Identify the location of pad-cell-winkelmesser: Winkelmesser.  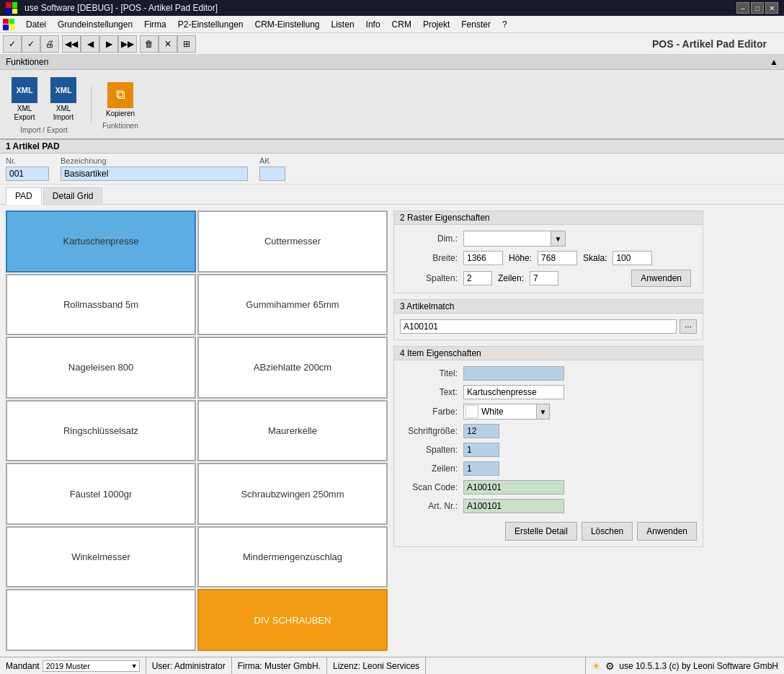
(101, 557).